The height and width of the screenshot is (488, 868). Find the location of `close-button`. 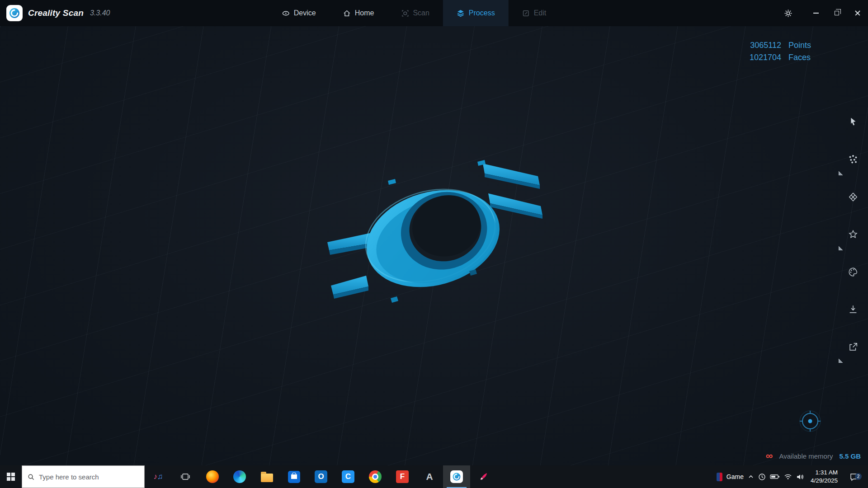

close-button is located at coordinates (858, 13).